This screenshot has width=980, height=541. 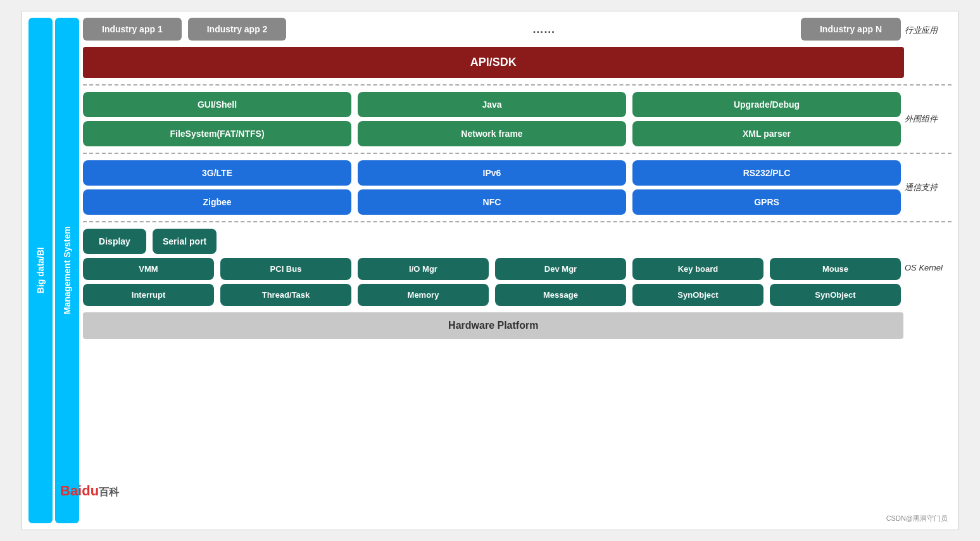 What do you see at coordinates (492, 202) in the screenshot?
I see `nfc: NFC` at bounding box center [492, 202].